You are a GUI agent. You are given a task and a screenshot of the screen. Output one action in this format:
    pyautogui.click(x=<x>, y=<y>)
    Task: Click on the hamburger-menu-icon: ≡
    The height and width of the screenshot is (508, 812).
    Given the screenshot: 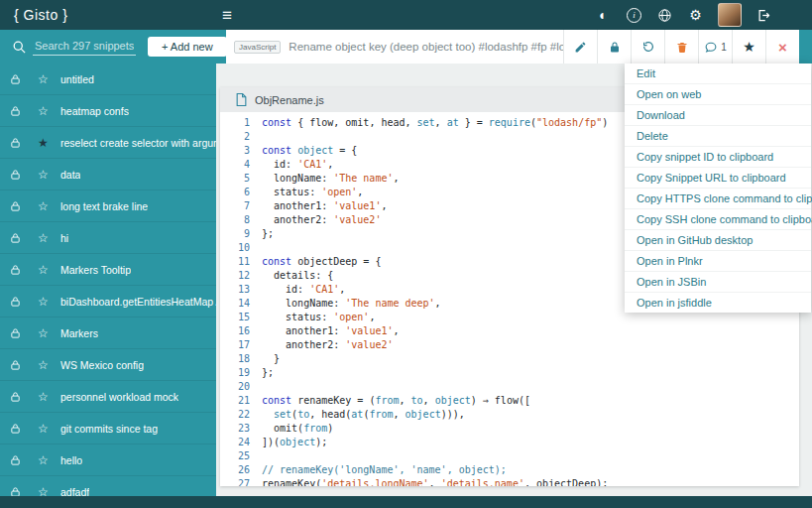 What is the action you would take?
    pyautogui.click(x=227, y=16)
    